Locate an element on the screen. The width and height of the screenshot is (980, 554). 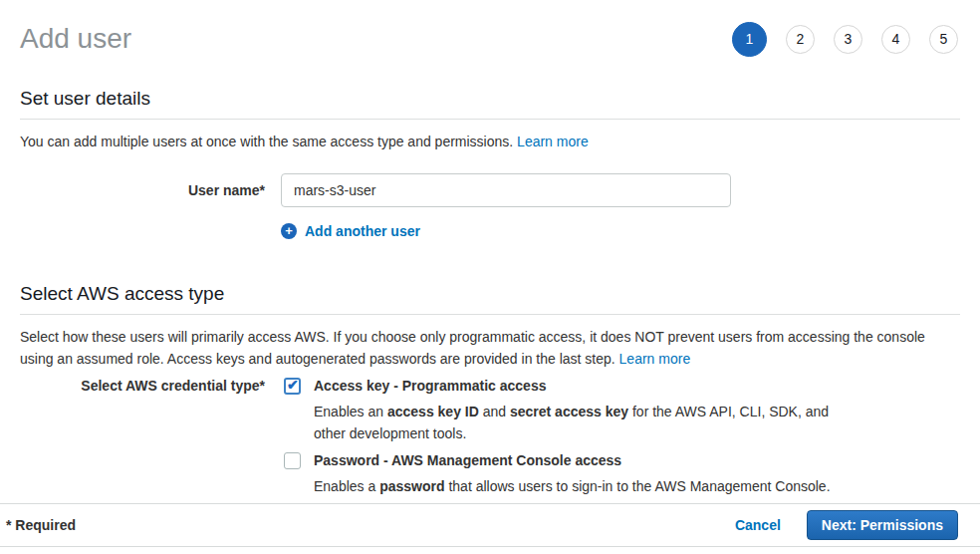
step-1: 1 is located at coordinates (749, 40).